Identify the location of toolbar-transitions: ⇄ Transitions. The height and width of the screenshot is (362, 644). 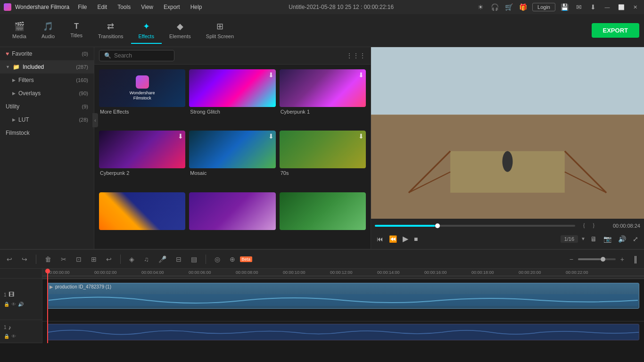
(110, 31).